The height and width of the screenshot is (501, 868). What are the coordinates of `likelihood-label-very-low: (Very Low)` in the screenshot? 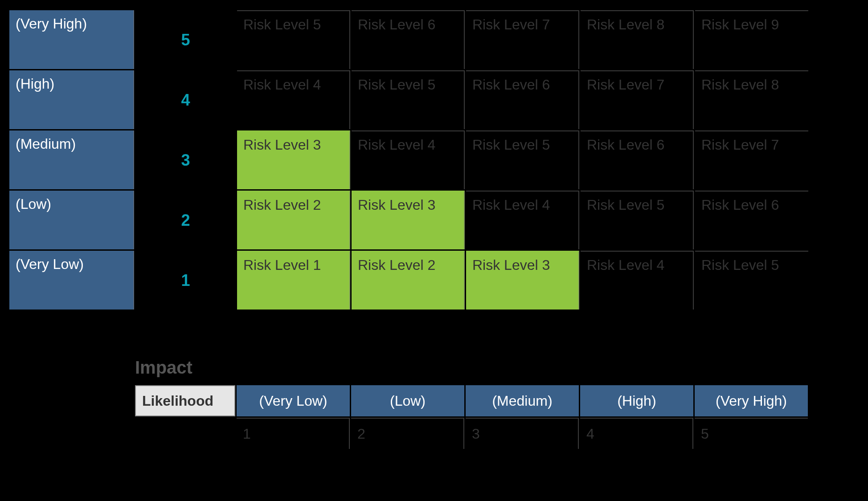 It's located at (72, 280).